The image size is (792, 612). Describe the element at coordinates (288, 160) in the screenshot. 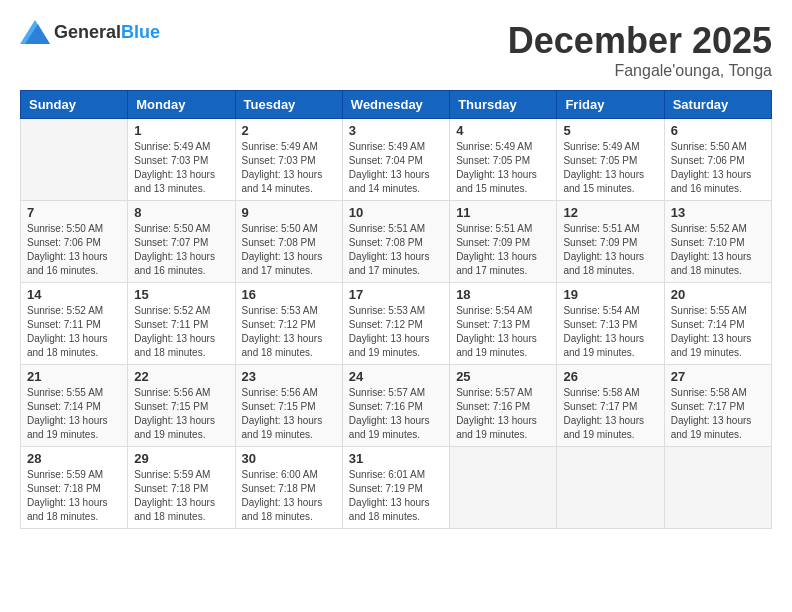

I see `calendar-cell: 2Sunrise: 5:49 AM Sunset: 7:03 PM Daylig…` at that location.